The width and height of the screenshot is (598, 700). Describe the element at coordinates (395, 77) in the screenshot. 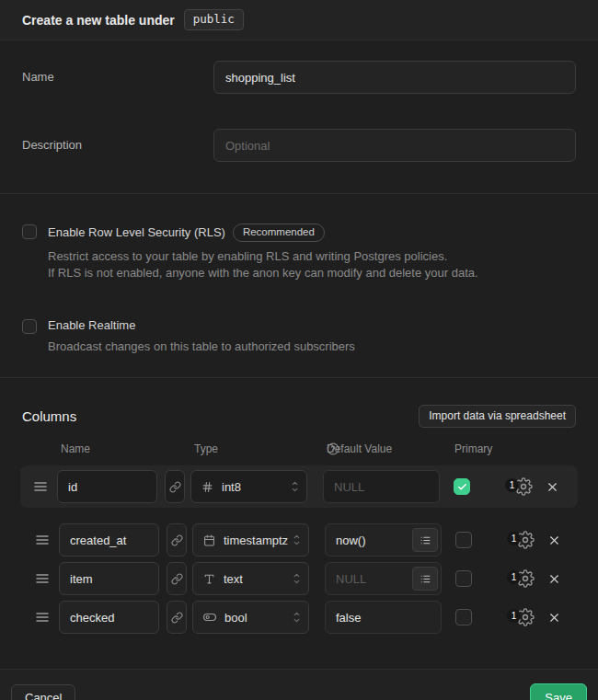

I see `table-name-input` at that location.